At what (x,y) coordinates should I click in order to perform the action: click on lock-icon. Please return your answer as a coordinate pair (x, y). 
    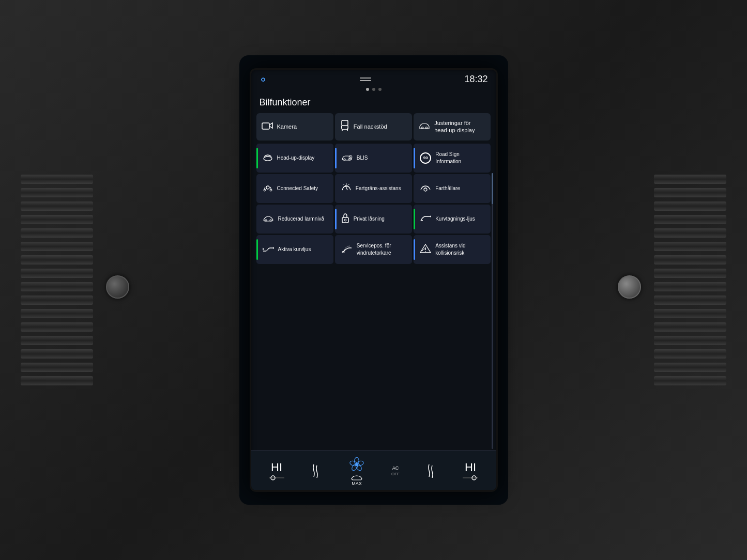
    Looking at the image, I should click on (345, 219).